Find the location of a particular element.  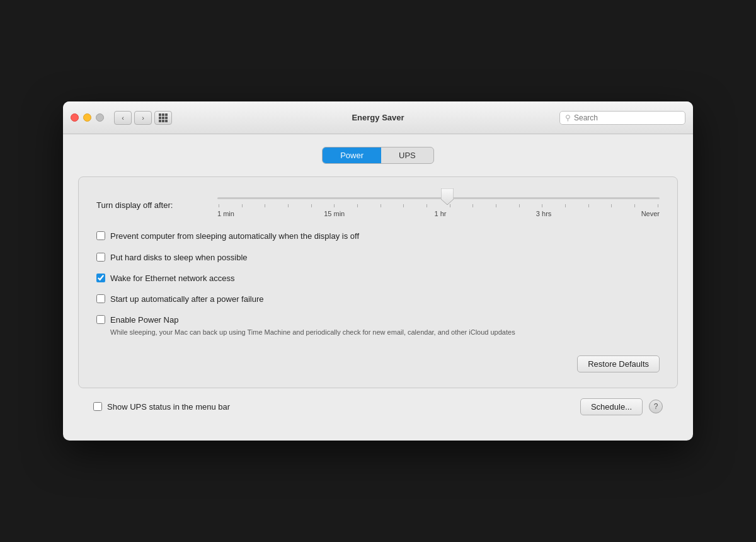

window-title: Energy Saver is located at coordinates (378, 117).